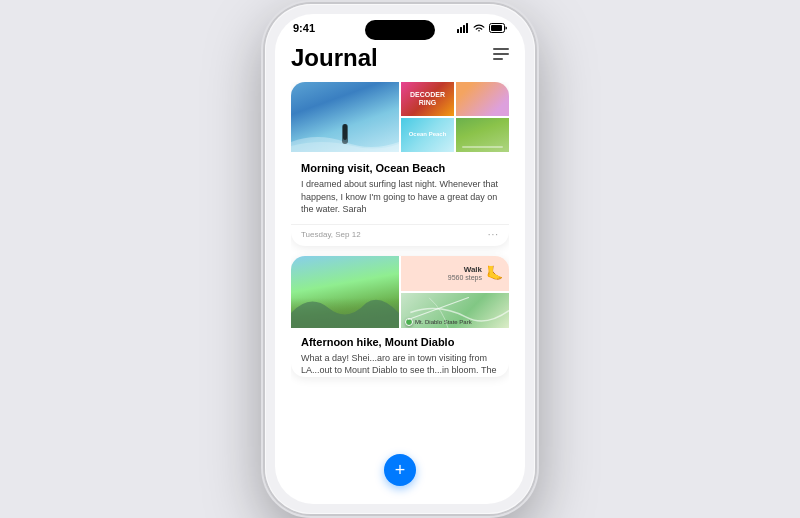 This screenshot has width=800, height=518. What do you see at coordinates (400, 470) in the screenshot?
I see `fab-plus-icon: +` at bounding box center [400, 470].